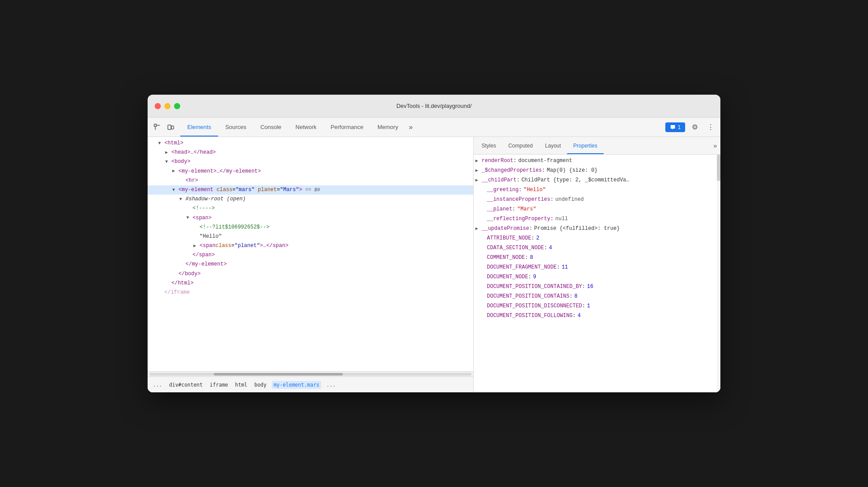 The width and height of the screenshot is (868, 487). Describe the element at coordinates (158, 106) in the screenshot. I see `close-button` at that location.